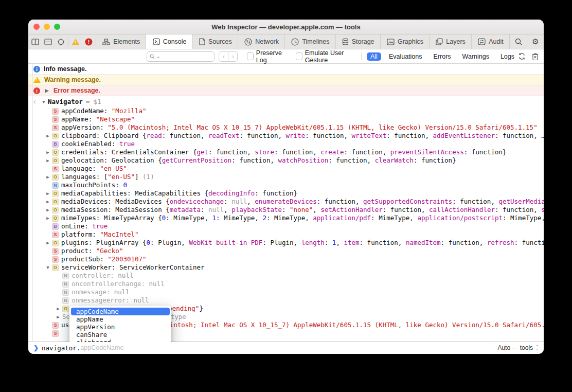  I want to click on console-row-oncontrollerchange: Noncontrollerchange: null, so click(286, 284).